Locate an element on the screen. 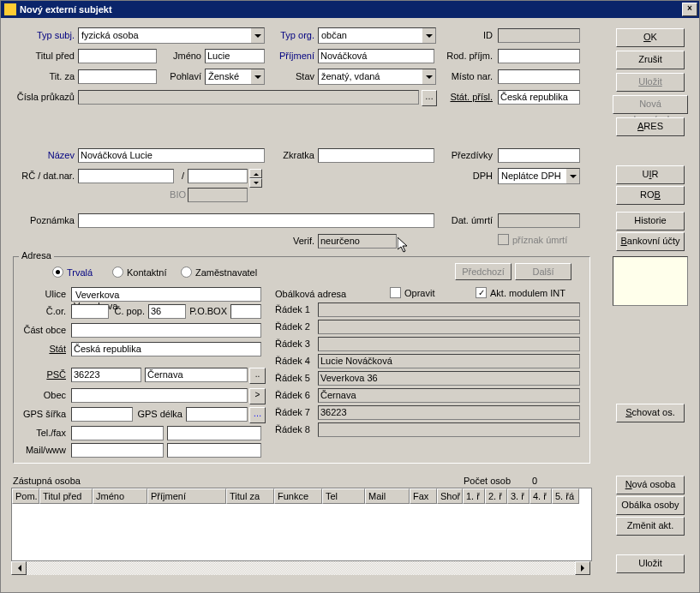  psc-browse-button: .. is located at coordinates (257, 375).